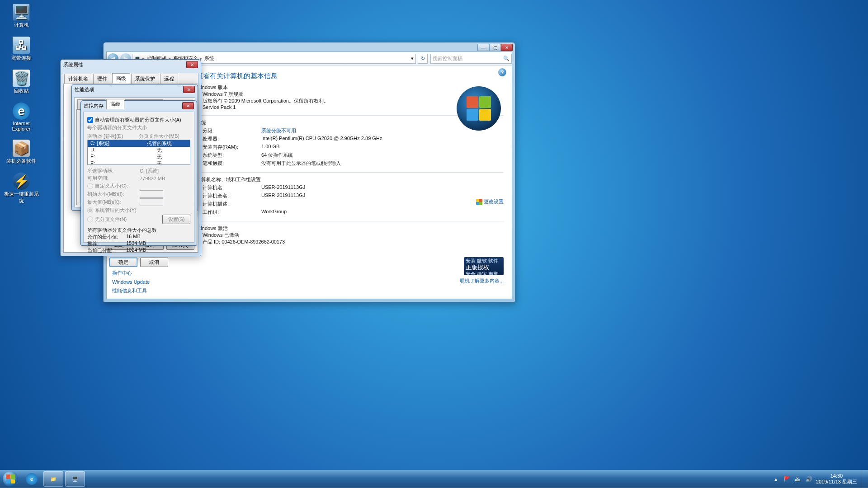  I want to click on maximize-button: ▢, so click(495, 47).